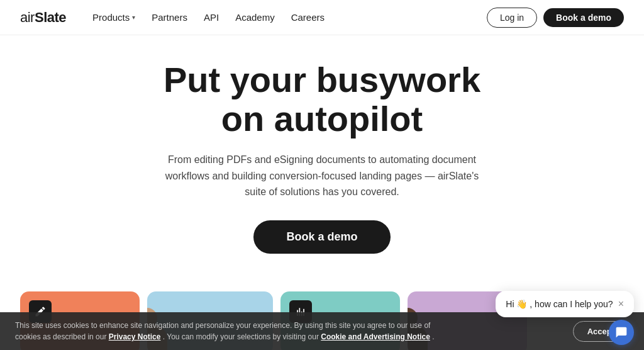 This screenshot has height=350, width=644. Describe the element at coordinates (559, 304) in the screenshot. I see `chat-greeting: Hi 👋 , how can I help you?` at that location.